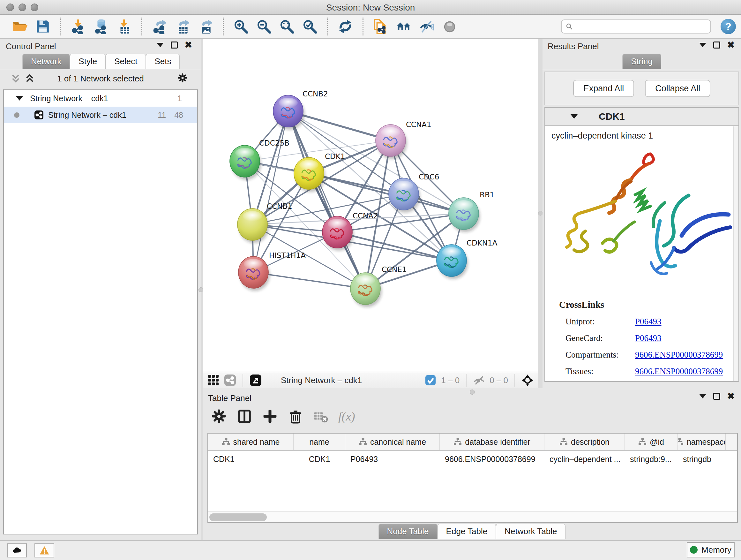  I want to click on zoom-fit-button, so click(287, 26).